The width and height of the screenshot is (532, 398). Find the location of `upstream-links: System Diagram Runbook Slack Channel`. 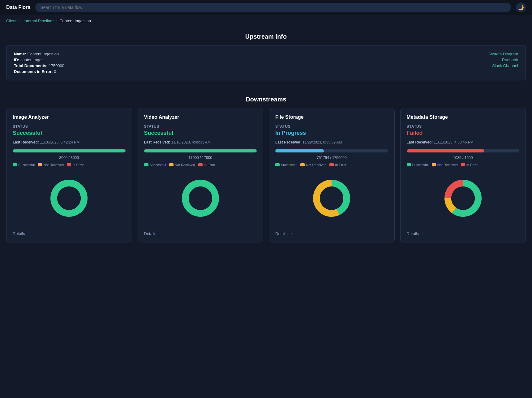

upstream-links: System Diagram Runbook Slack Channel is located at coordinates (503, 60).